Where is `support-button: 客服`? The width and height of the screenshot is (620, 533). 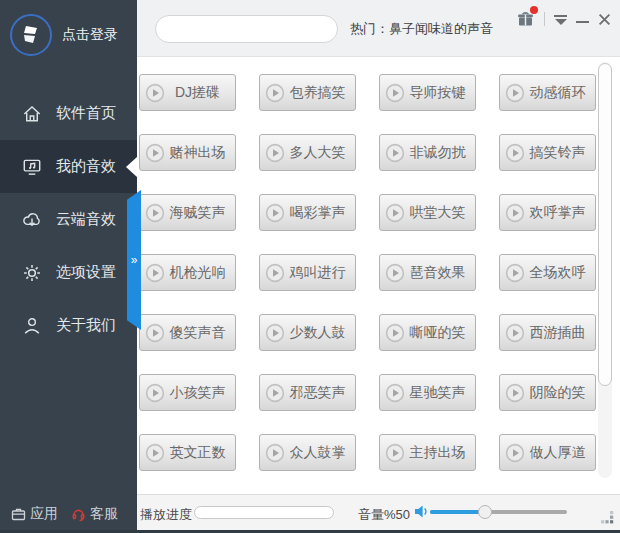 support-button: 客服 is located at coordinates (94, 514).